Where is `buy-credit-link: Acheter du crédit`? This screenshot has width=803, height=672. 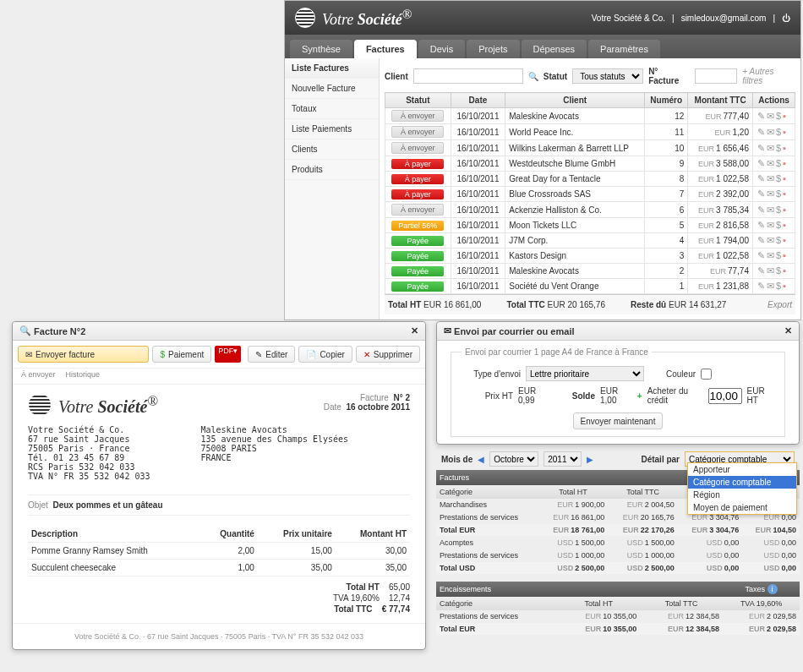
buy-credit-link: Acheter du crédit is located at coordinates (675, 396).